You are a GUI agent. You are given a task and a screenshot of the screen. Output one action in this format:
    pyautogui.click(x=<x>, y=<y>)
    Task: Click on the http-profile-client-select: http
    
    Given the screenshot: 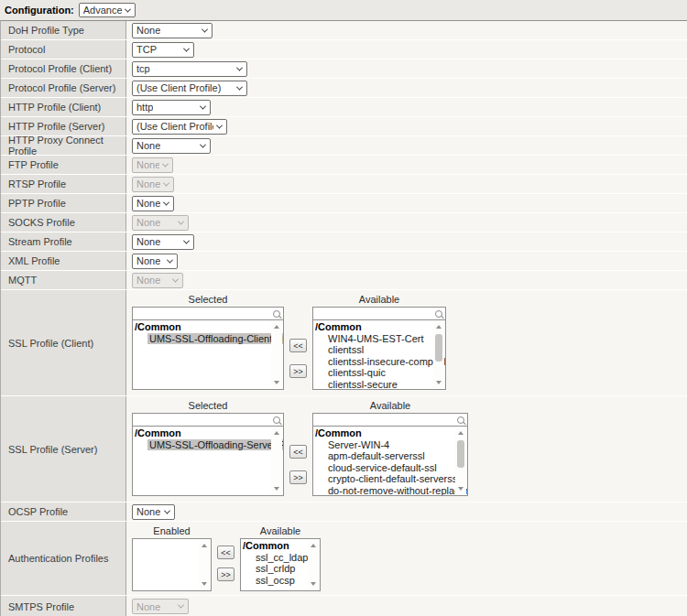 What is the action you would take?
    pyautogui.click(x=171, y=108)
    